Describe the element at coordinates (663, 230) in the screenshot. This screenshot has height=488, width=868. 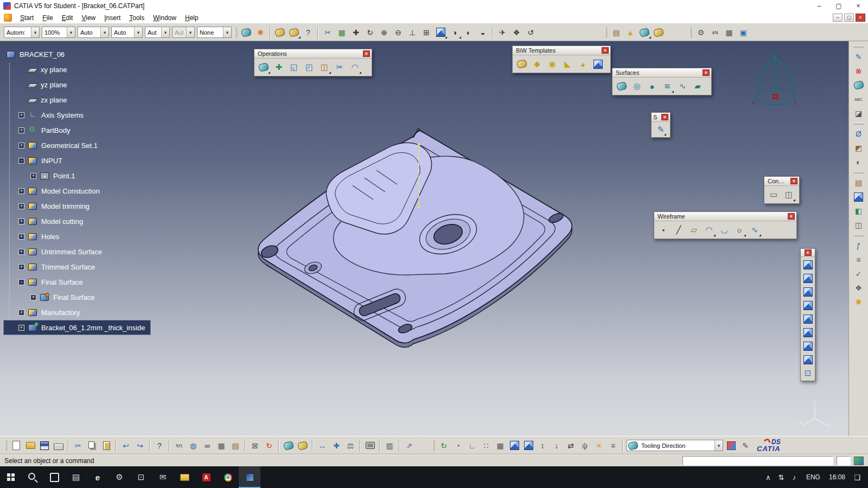
I see `point-icon: ●` at that location.